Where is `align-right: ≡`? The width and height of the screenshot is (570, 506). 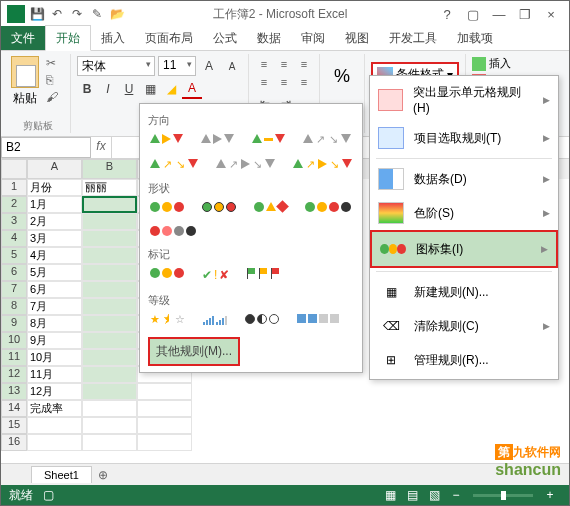
align-right: ≡ is located at coordinates (304, 82).